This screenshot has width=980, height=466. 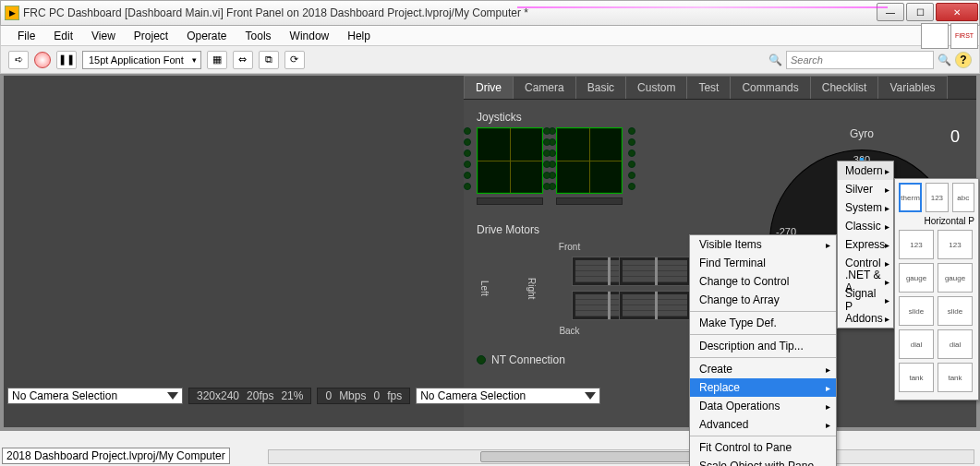 I want to click on tab-bar: Drive Camera Basic Custom Test Commands …, so click(x=720, y=88).